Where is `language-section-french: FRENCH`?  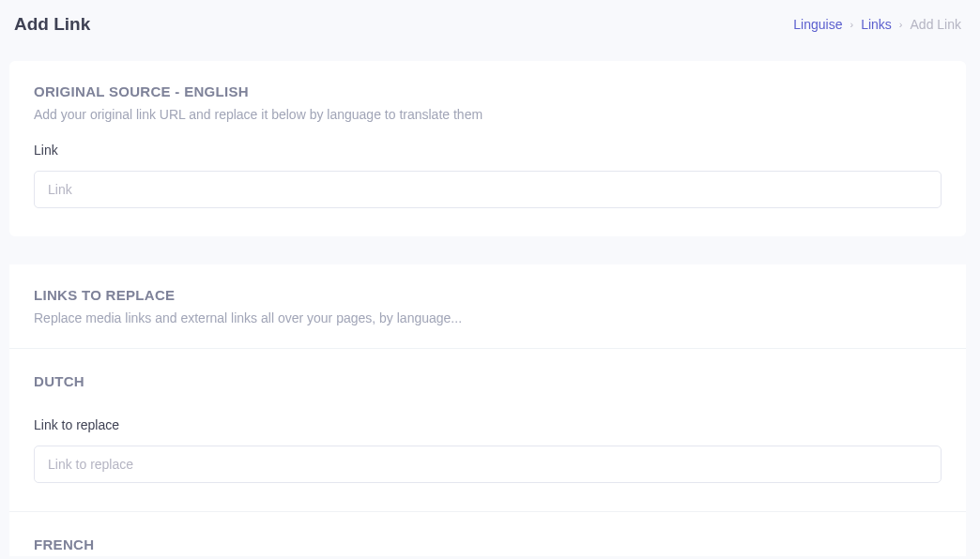
language-section-french: FRENCH is located at coordinates (488, 535).